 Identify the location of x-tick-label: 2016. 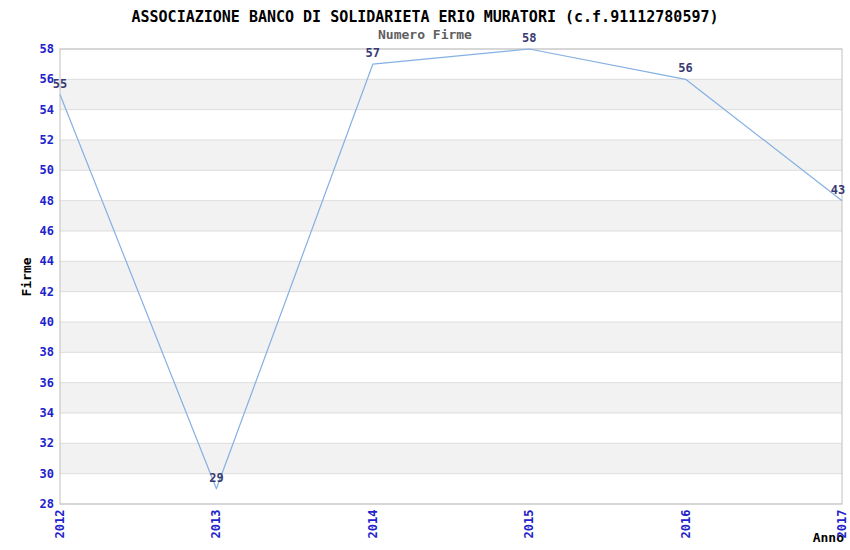
(686, 524).